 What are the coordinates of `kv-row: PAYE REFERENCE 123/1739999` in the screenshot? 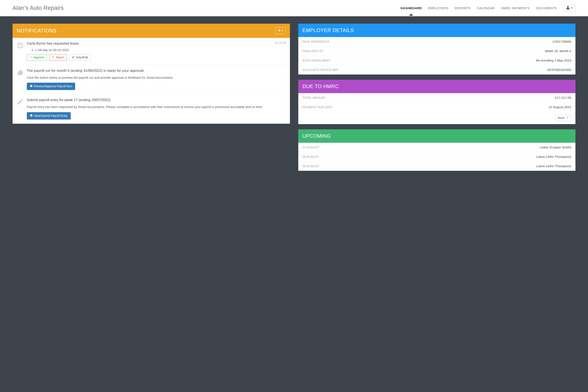 It's located at (437, 42).